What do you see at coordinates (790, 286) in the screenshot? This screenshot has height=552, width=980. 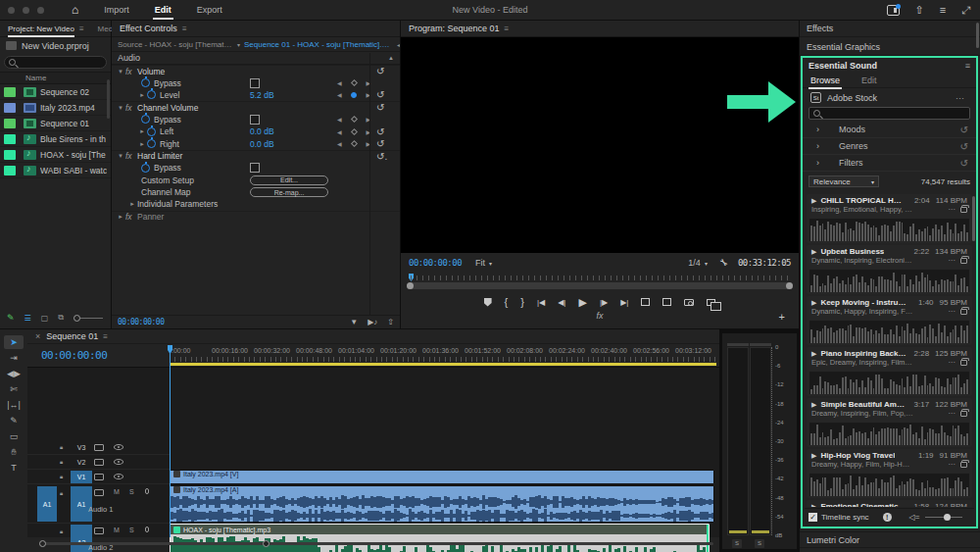 I see `scrubber-knob-right` at bounding box center [790, 286].